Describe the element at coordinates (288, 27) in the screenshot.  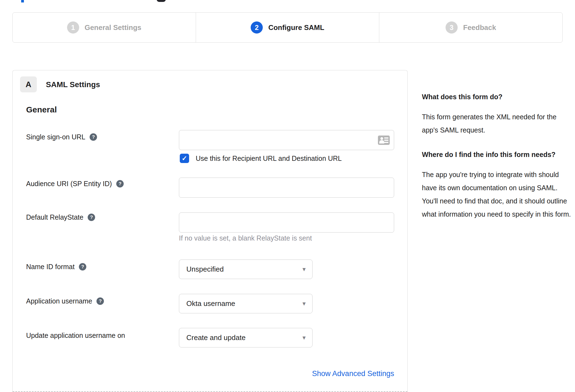
I see `wizard-stepper: 1 General Settings 2 Configure SAML 3 Fe…` at that location.